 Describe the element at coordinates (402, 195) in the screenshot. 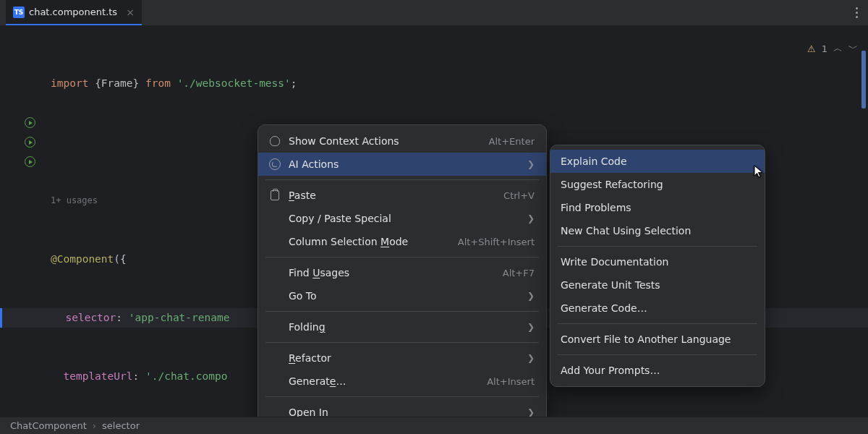

I see `menu-item-paste: Paste Ctrl+V` at that location.